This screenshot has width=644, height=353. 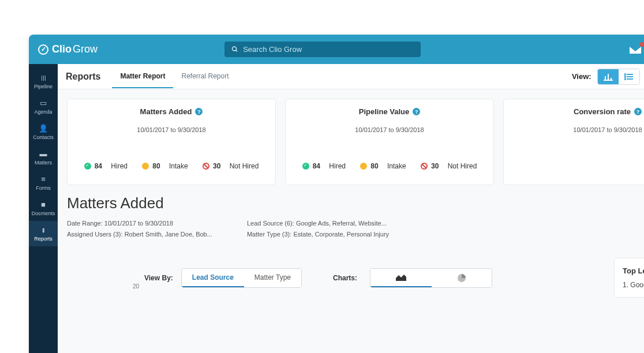 I want to click on meta-assigned-users: Assigned Users (3): Robert Smith, Jane D…, so click(x=140, y=234).